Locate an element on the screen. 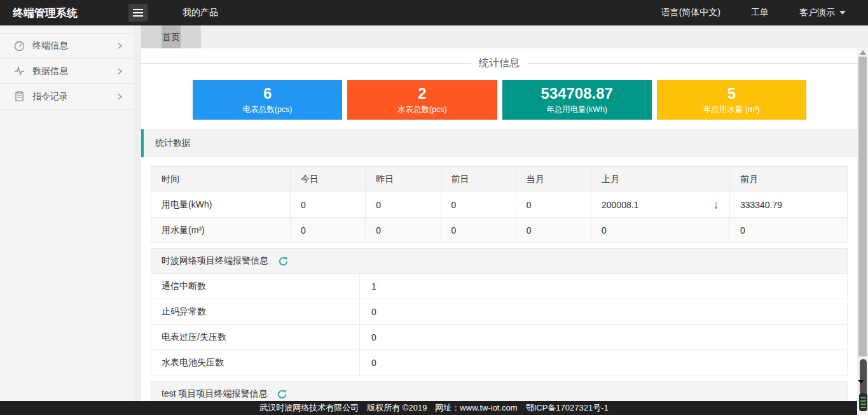  stat-card-label: 电表总数(pcs) is located at coordinates (267, 109).